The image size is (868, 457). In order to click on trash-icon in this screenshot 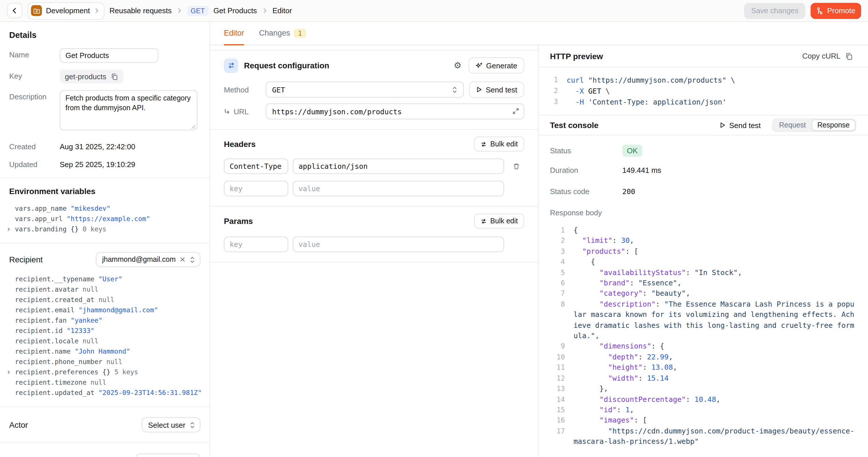, I will do `click(516, 166)`.